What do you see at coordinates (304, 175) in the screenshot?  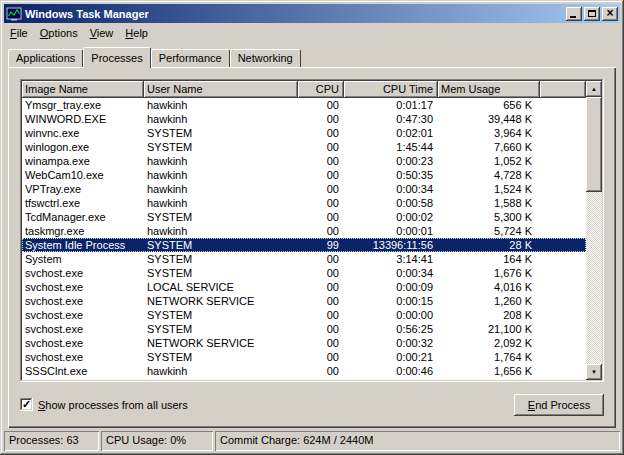 I see `process-row: WebCam10.exehawkinh000:50:354,728 K` at bounding box center [304, 175].